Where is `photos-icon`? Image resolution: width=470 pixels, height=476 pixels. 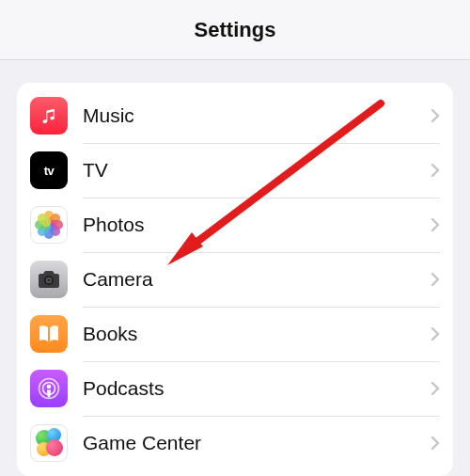
photos-icon is located at coordinates (49, 225).